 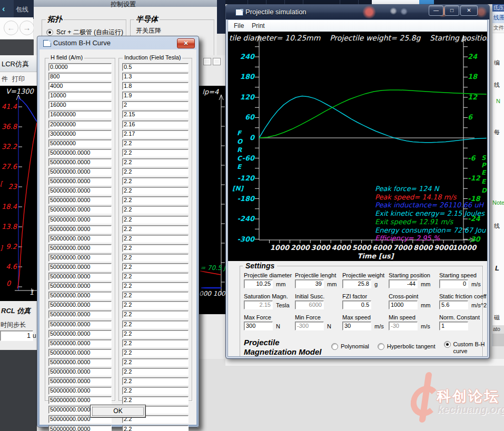 I want to click on field-input: 0, so click(x=454, y=284).